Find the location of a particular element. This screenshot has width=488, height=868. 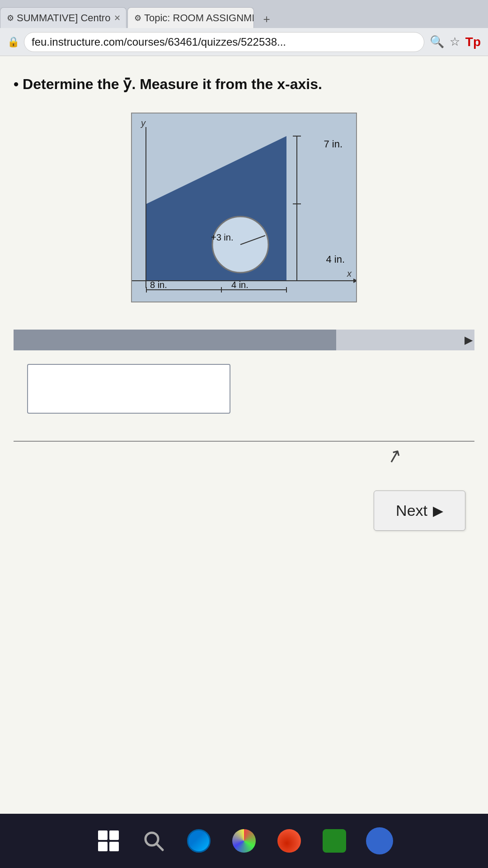

tab-icon-2: ⚙ is located at coordinates (138, 18).